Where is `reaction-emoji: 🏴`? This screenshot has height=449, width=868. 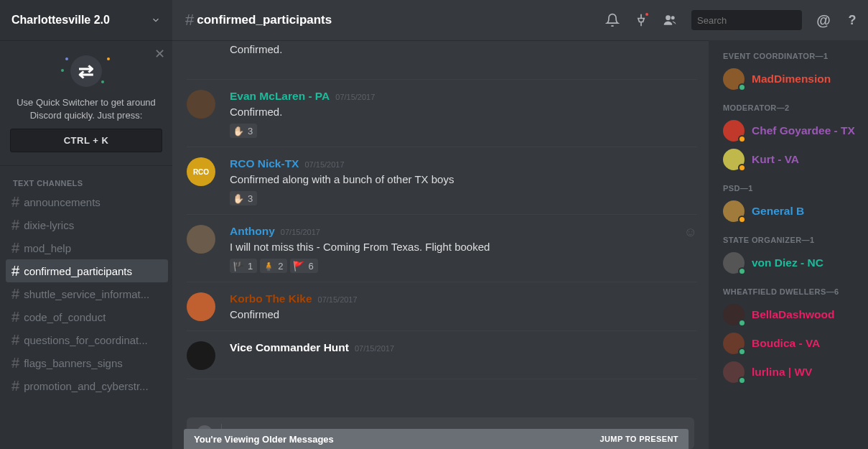
reaction-emoji: 🏴 is located at coordinates (238, 266).